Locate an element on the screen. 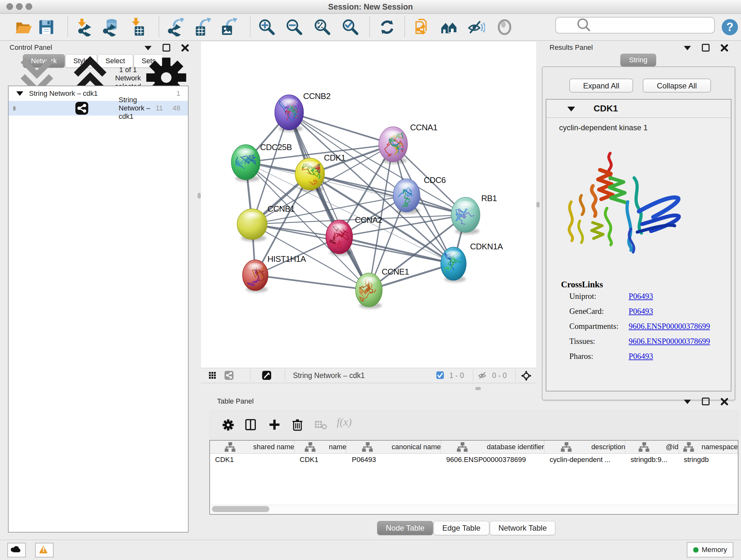 Image resolution: width=741 pixels, height=560 pixels. import-database-button is located at coordinates (110, 27).